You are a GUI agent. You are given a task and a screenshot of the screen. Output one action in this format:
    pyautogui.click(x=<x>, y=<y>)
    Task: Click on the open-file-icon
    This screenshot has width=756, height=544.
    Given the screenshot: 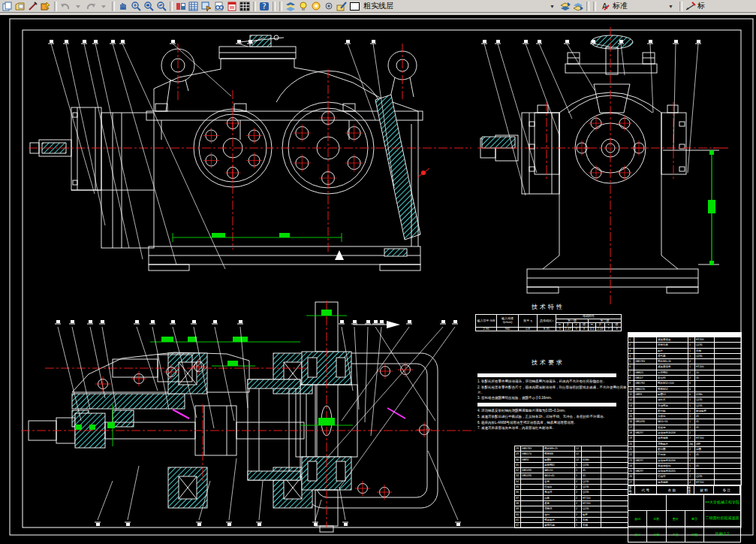 What is the action you would take?
    pyautogui.click(x=20, y=6)
    